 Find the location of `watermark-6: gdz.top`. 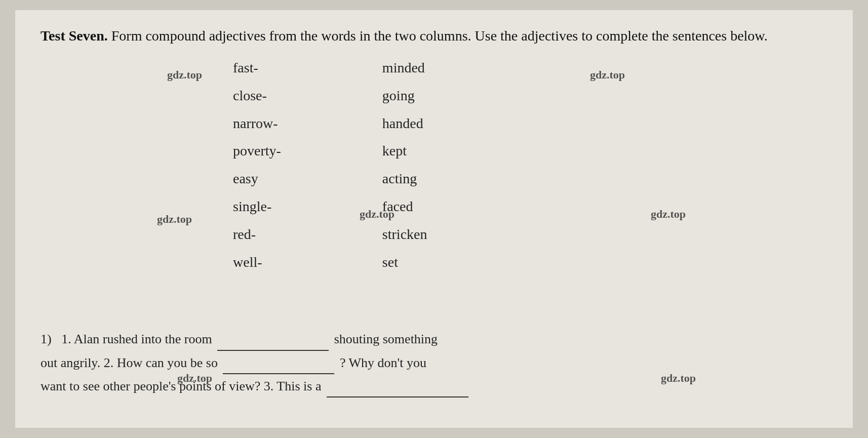

watermark-6: gdz.top is located at coordinates (194, 378).